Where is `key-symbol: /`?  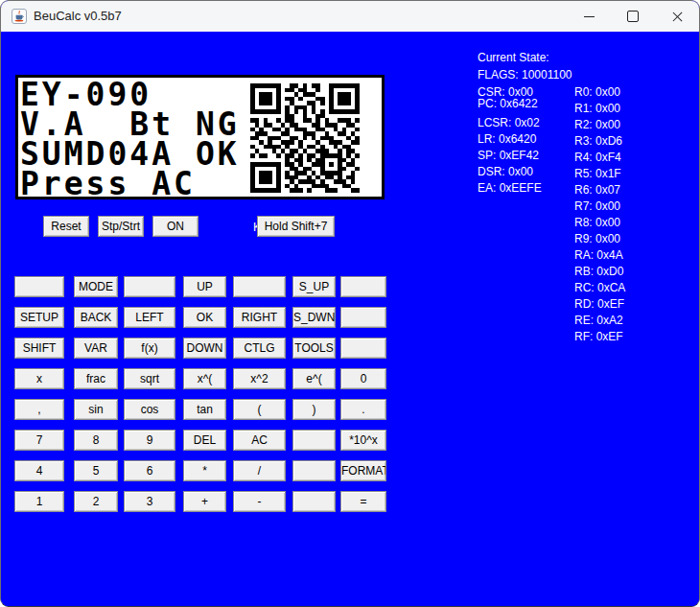
key-symbol: / is located at coordinates (259, 471).